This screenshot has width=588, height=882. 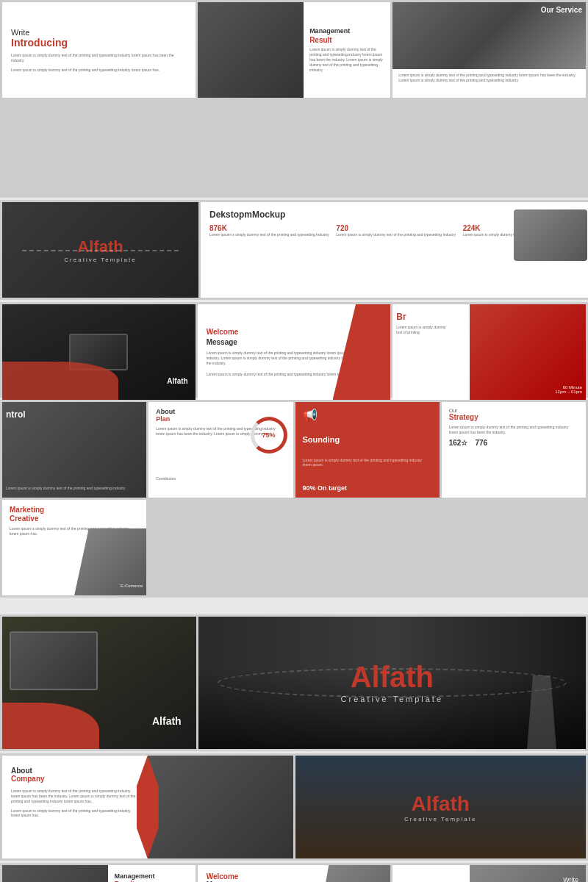 What do you see at coordinates (16, 415) in the screenshot?
I see `ctrl-title: ntrol` at bounding box center [16, 415].